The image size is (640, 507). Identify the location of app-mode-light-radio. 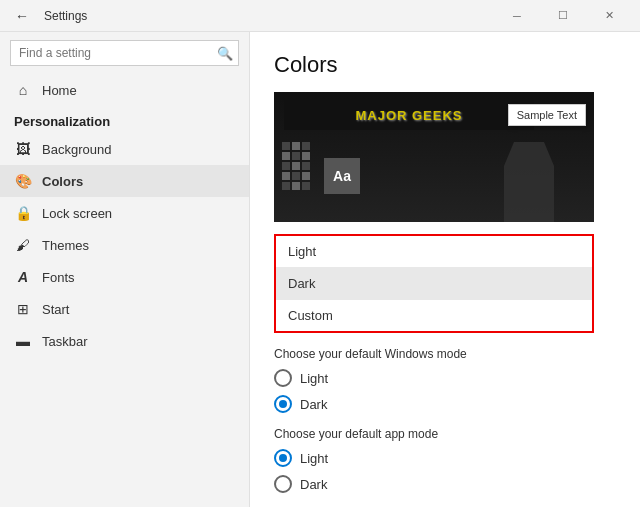
(283, 458).